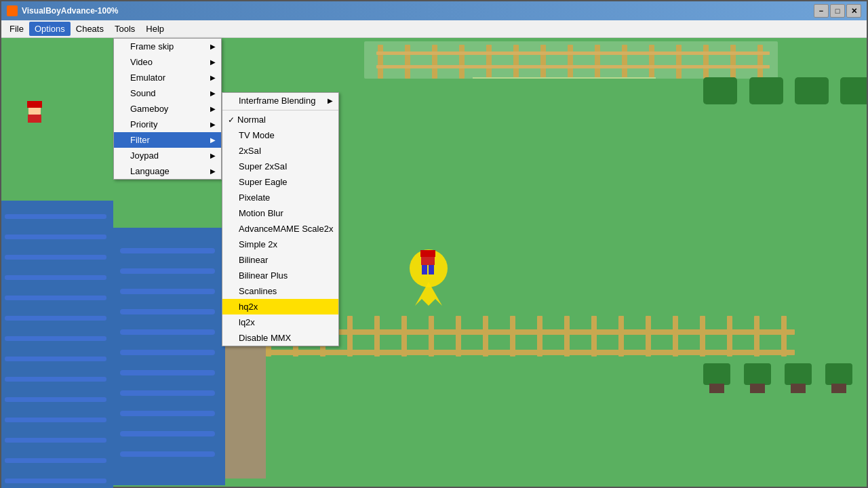 This screenshot has height=488, width=868. What do you see at coordinates (281, 198) in the screenshot?
I see `filter-item-pixelate: Pixelate` at bounding box center [281, 198].